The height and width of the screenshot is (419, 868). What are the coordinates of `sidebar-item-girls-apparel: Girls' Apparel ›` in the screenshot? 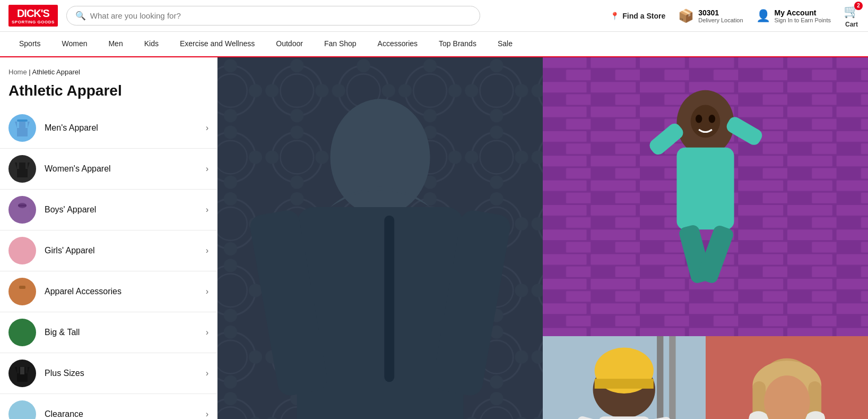 It's located at (108, 251).